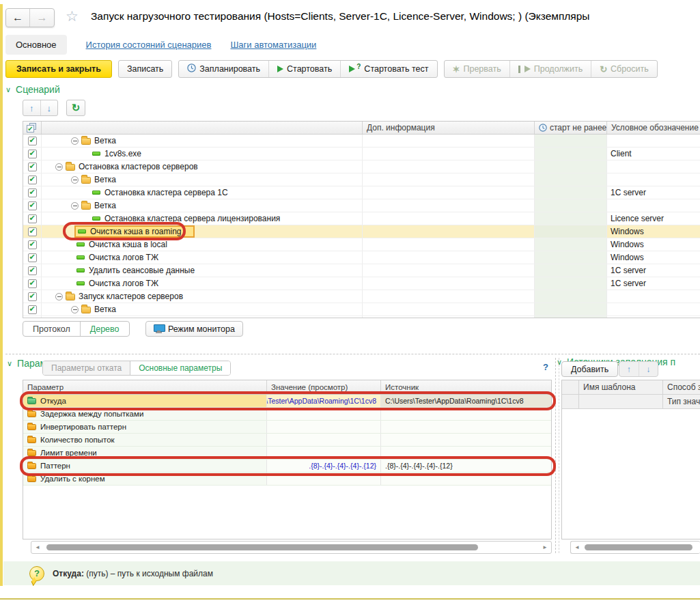 Image resolution: width=700 pixels, height=603 pixels. What do you see at coordinates (362, 232) in the screenshot?
I see `tree-row: ✔Очистка кэша в roamingWindows` at bounding box center [362, 232].